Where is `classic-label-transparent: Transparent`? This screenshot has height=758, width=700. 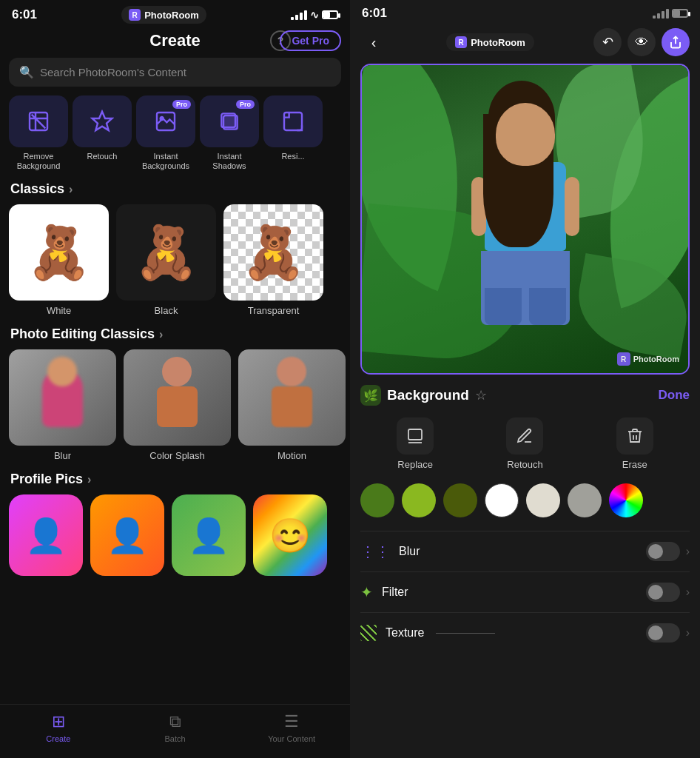 classic-label-transparent: Transparent is located at coordinates (274, 311).